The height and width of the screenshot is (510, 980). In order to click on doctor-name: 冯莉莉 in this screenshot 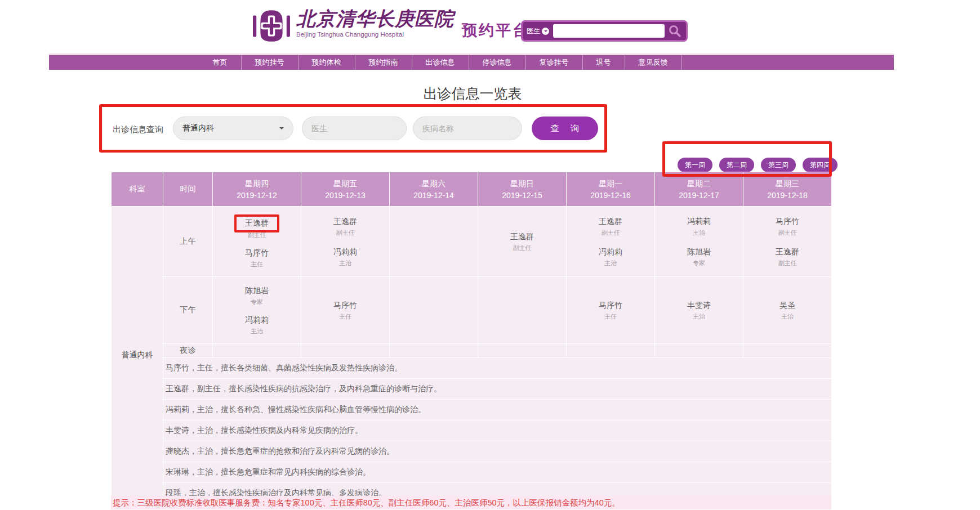, I will do `click(345, 252)`.